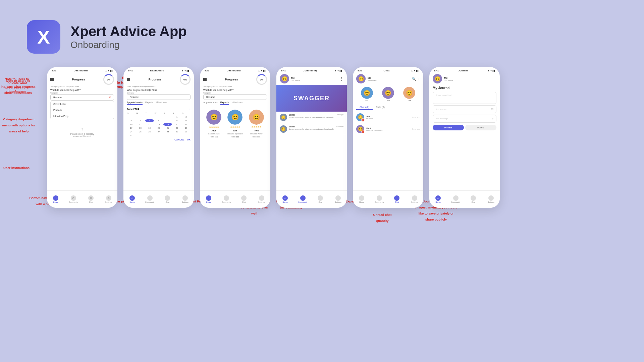 The image size is (644, 362). What do you see at coordinates (321, 199) in the screenshot?
I see `nav-chat-4: Chat` at bounding box center [321, 199].